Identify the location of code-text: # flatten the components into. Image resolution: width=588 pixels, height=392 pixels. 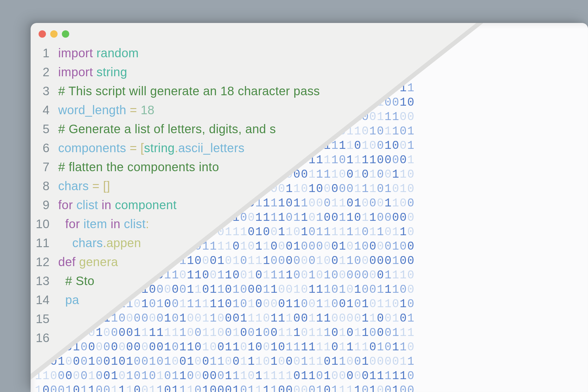
(138, 167).